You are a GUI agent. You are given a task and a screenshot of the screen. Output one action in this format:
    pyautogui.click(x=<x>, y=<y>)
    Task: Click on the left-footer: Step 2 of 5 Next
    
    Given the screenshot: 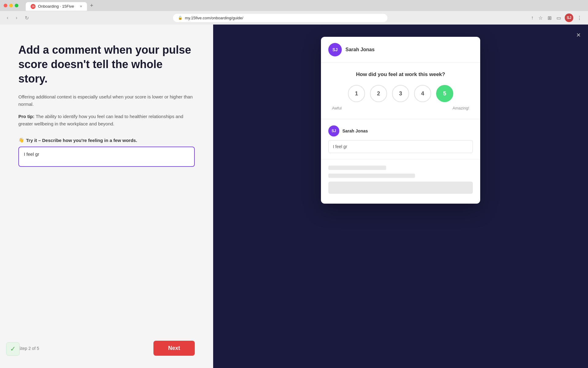 What is the action you would take?
    pyautogui.click(x=107, y=345)
    